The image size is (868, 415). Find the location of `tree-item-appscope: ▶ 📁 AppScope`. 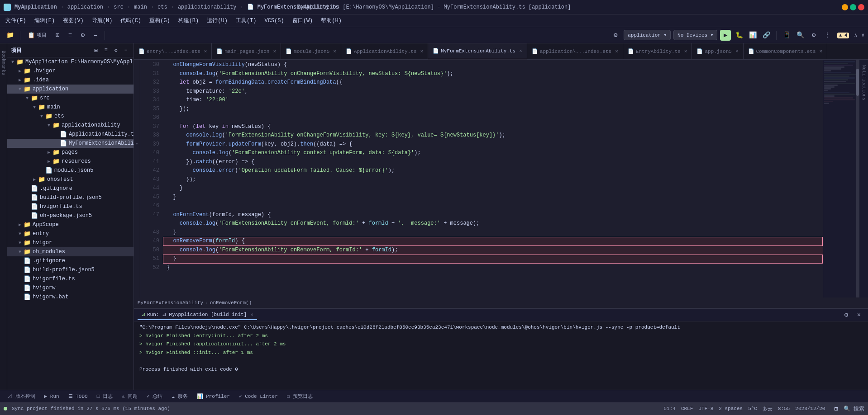

tree-item-appscope: ▶ 📁 AppScope is located at coordinates (71, 225).